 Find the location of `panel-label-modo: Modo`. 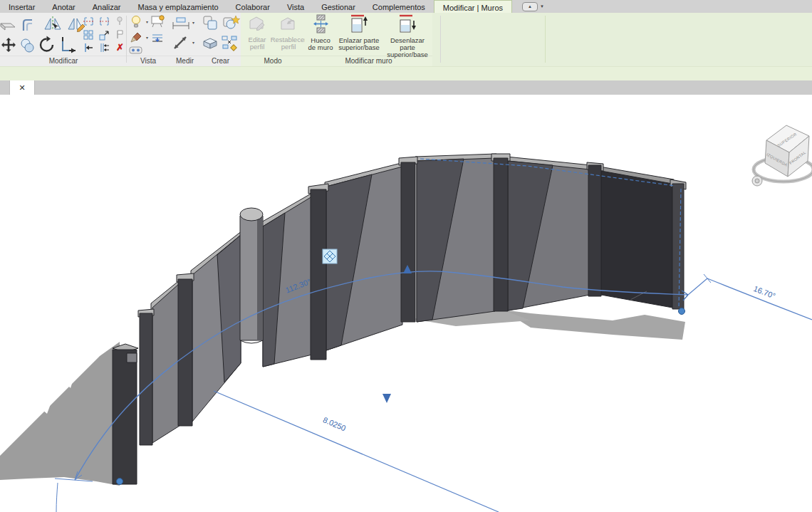

panel-label-modo: Modo is located at coordinates (273, 61).